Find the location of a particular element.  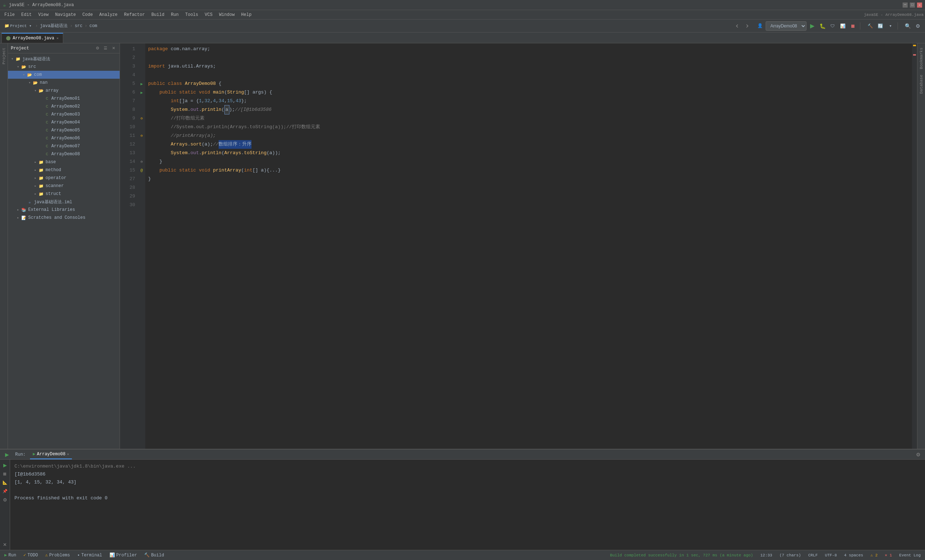

tree-item-com: ▾ 📂 com is located at coordinates (64, 75).